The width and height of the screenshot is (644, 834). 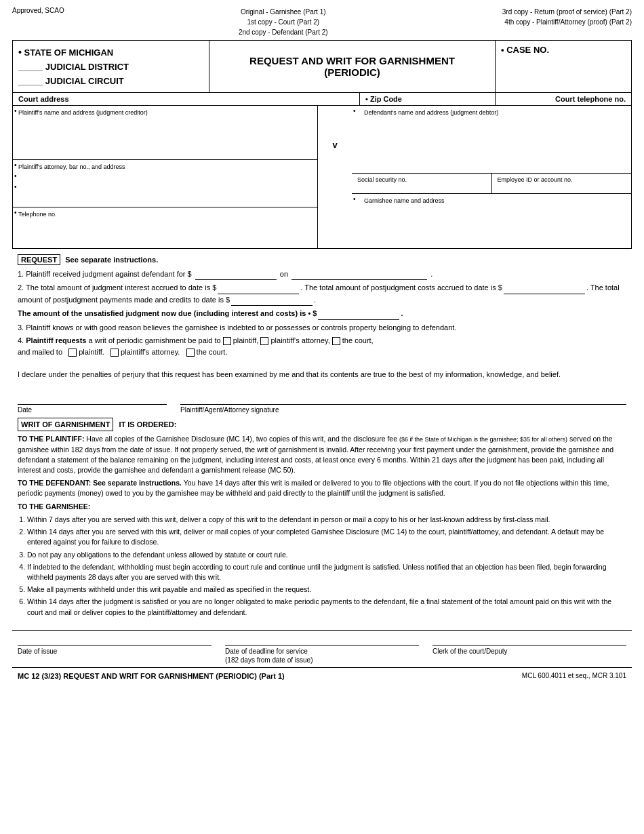 I want to click on writ-list-item: If indebted to the defendant, withholdin…, so click(x=327, y=572).